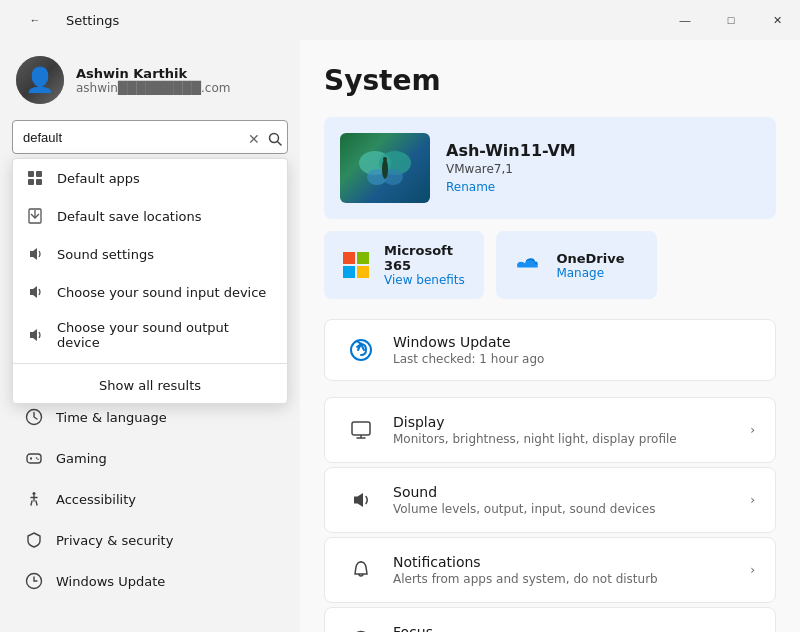  I want to click on dropdown-divider, so click(150, 364).